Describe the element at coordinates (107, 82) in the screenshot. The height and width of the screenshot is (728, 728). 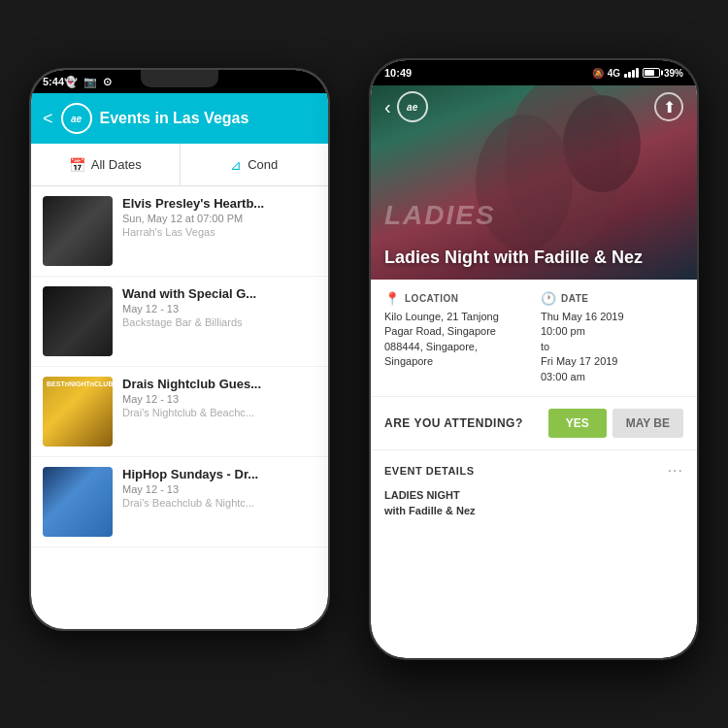
I see `camera-icon: ⊙` at that location.